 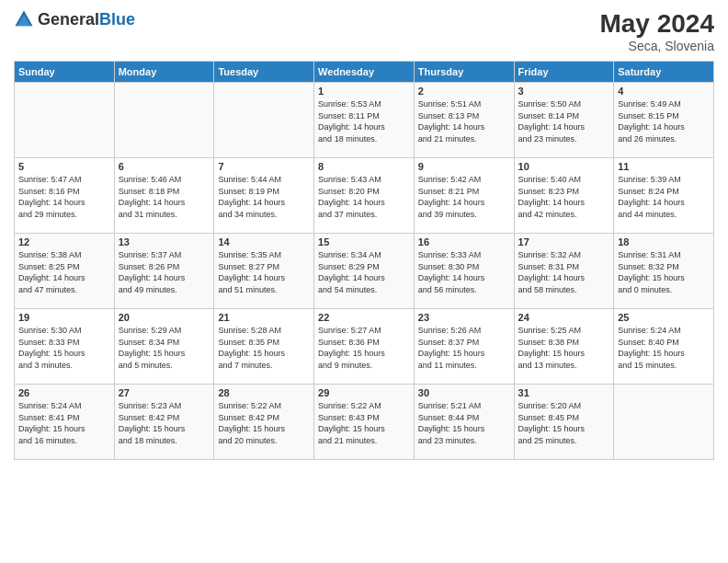 I want to click on day-info: Sunrise: 5:30 AMSunset: 8:33 PMDaylight:…, so click(x=64, y=348).